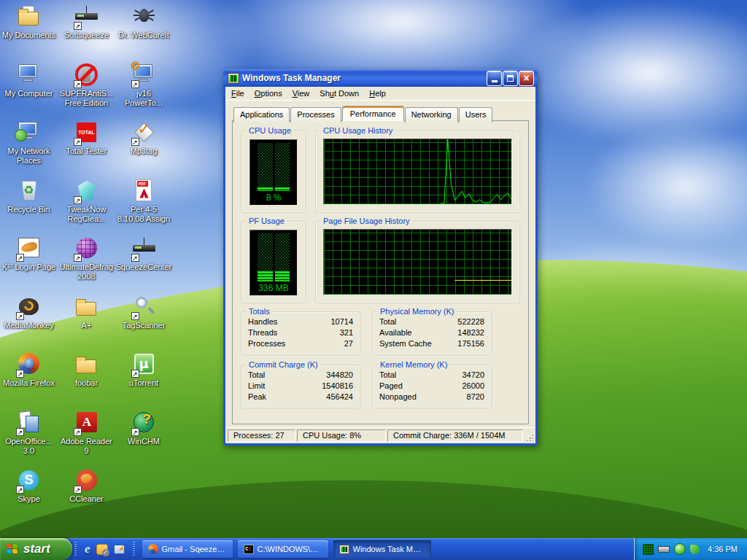  Describe the element at coordinates (344, 550) in the screenshot. I see `task-manager-icon` at that location.